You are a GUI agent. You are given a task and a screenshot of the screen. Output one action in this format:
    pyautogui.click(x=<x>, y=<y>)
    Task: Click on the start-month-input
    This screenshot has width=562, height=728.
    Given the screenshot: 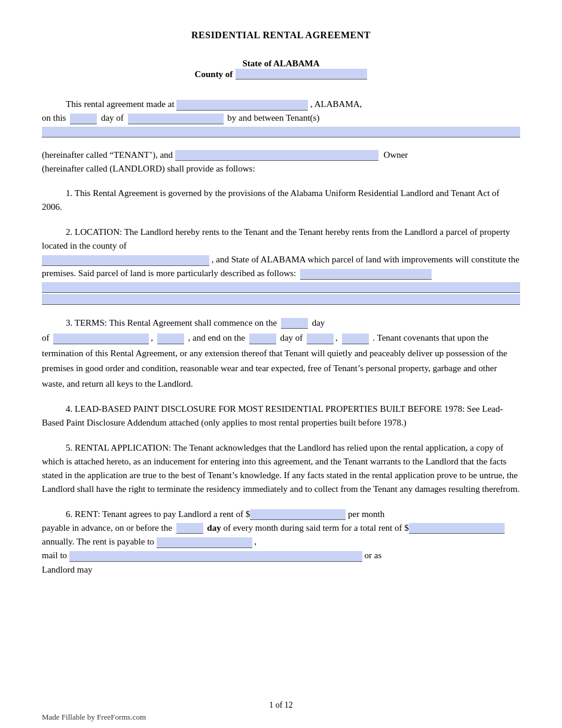 What is the action you would take?
    pyautogui.click(x=101, y=339)
    